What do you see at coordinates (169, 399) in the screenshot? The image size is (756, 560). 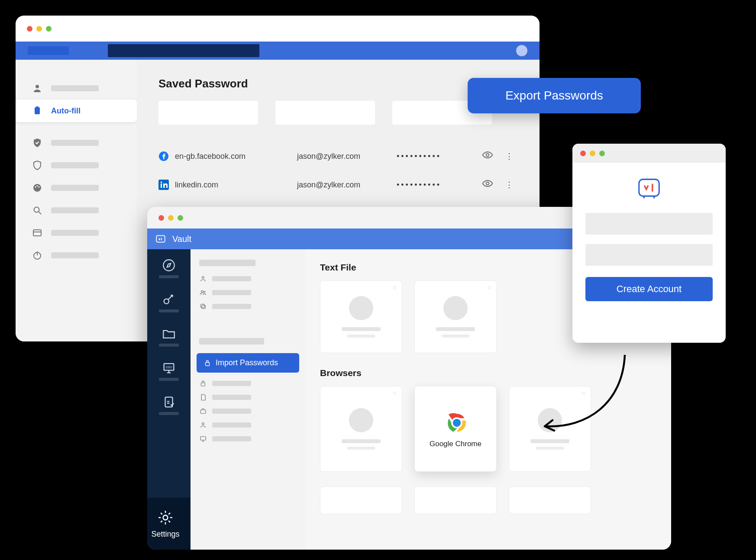 I see `vault-nav: SSO Settings` at bounding box center [169, 399].